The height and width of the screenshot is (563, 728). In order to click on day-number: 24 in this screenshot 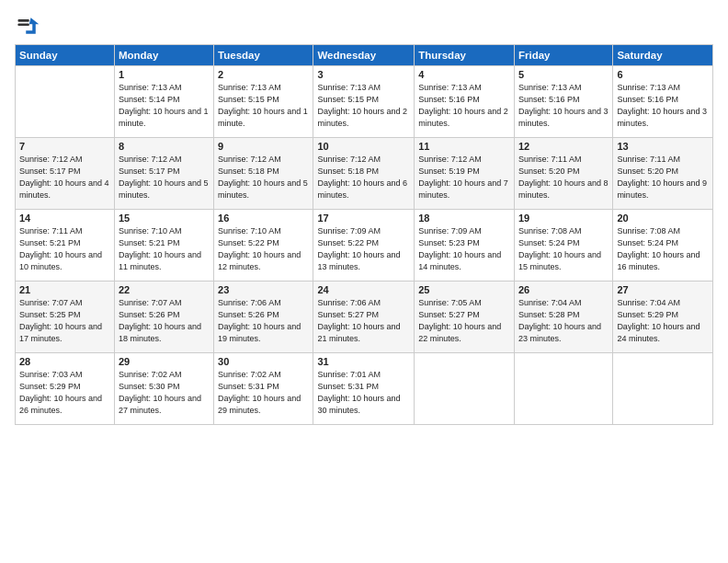, I will do `click(364, 290)`.